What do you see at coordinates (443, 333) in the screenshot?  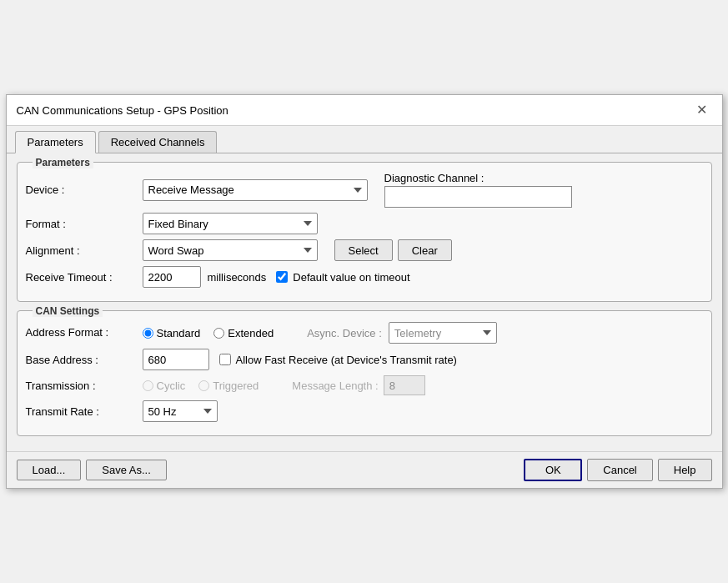 I see `async-device-select: Telemetry` at bounding box center [443, 333].